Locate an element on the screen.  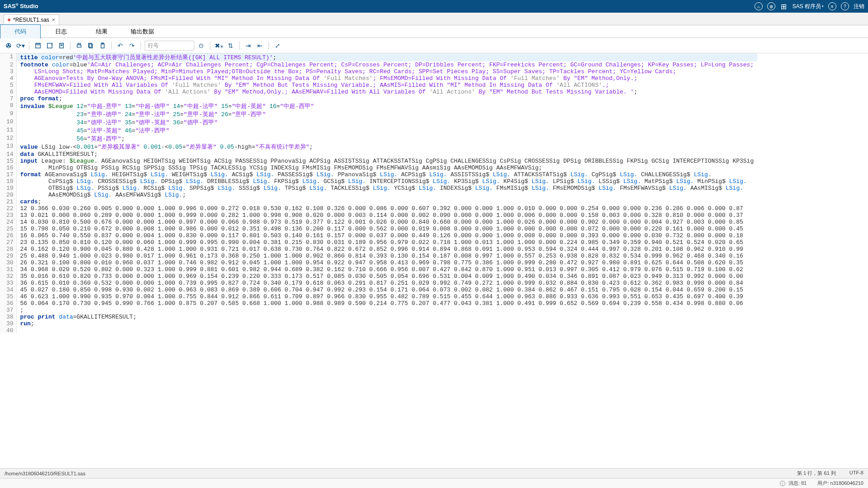
more-menu-icon: ≡ is located at coordinates (832, 6).